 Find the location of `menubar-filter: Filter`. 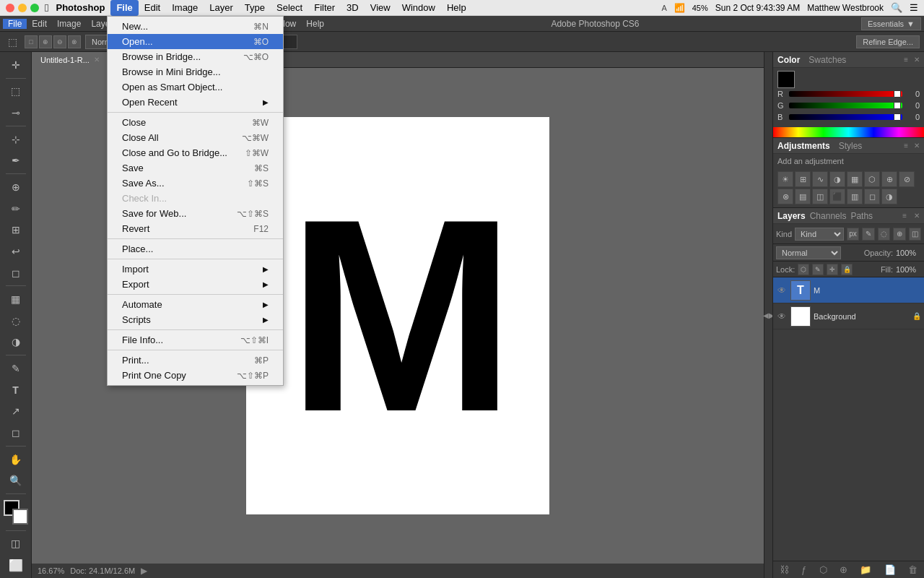

menubar-filter: Filter is located at coordinates (325, 7).